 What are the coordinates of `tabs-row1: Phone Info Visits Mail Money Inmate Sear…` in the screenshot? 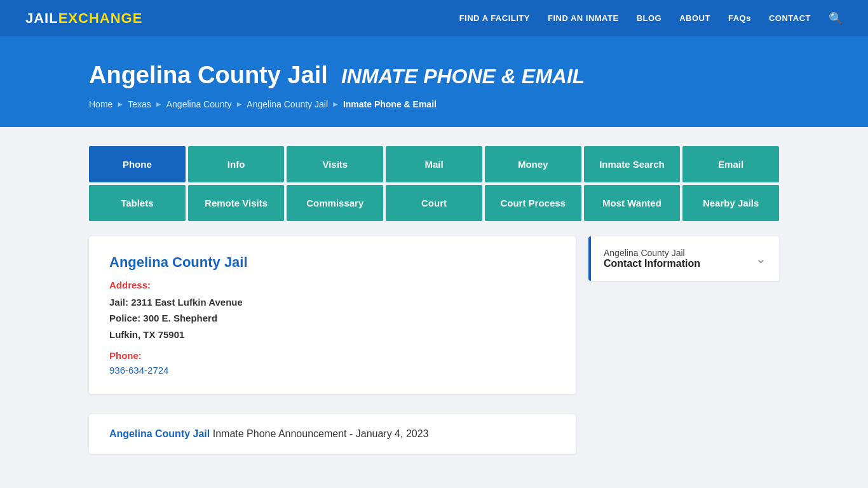 It's located at (434, 164).